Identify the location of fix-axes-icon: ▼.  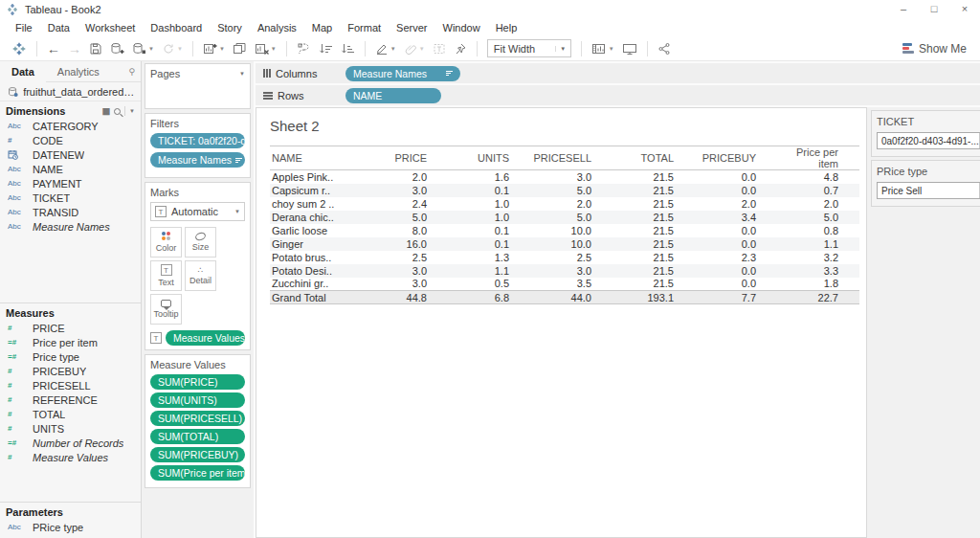
(414, 49).